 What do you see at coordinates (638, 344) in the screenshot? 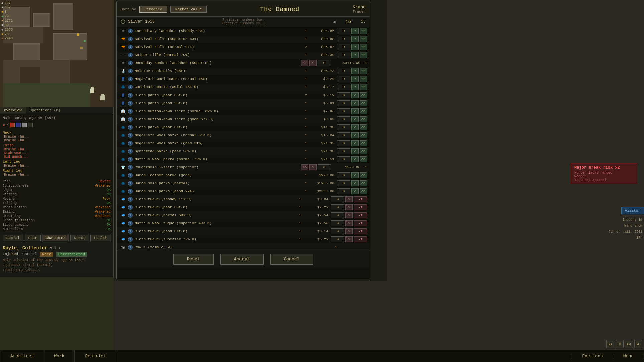
I see `action-fff-btn: ⏭` at bounding box center [638, 344].